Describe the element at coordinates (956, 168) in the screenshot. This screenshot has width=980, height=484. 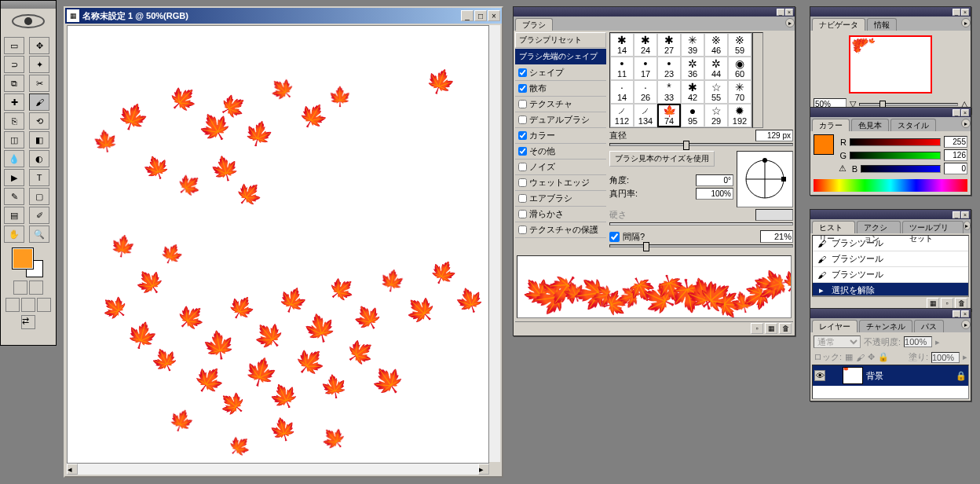
I see `b-input` at that location.